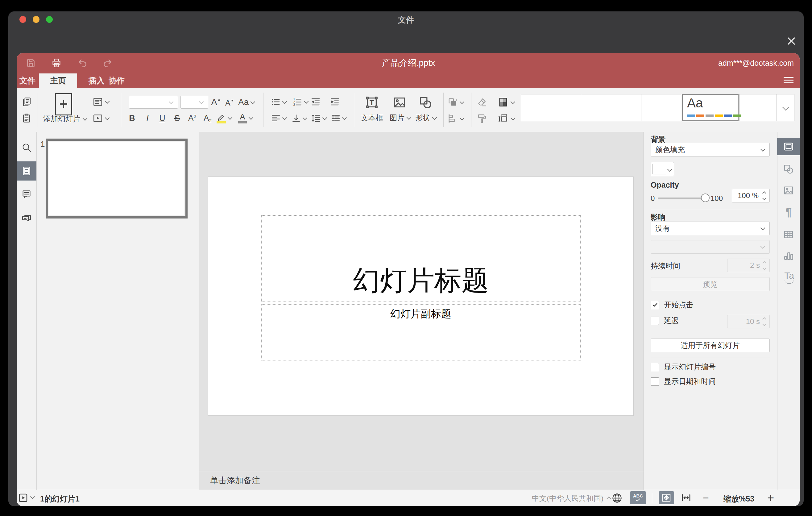 The image size is (812, 516). Describe the element at coordinates (103, 118) in the screenshot. I see `start-slideshow-button` at that location.